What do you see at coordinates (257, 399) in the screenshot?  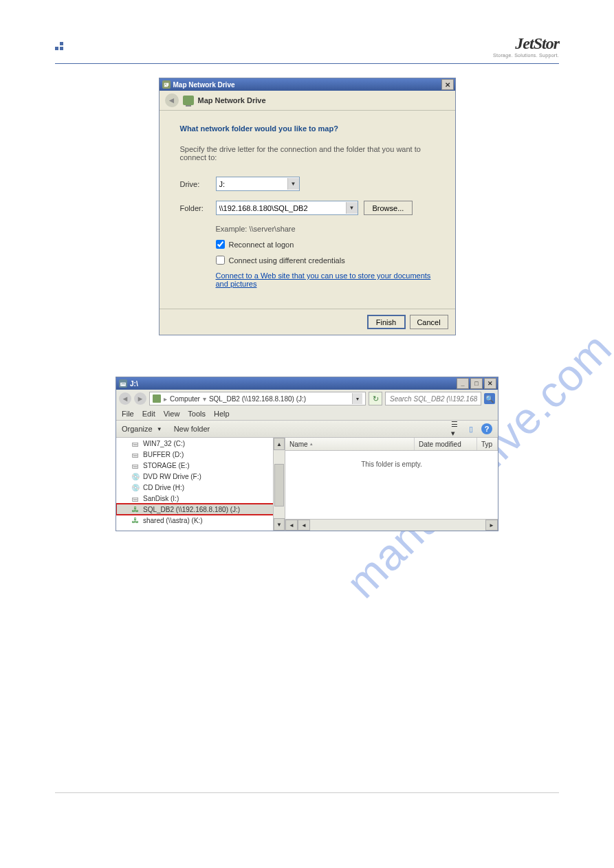 I see `breadcrumb-location: SQL_DB2 (\\192.168.8.180) (J:)` at bounding box center [257, 399].